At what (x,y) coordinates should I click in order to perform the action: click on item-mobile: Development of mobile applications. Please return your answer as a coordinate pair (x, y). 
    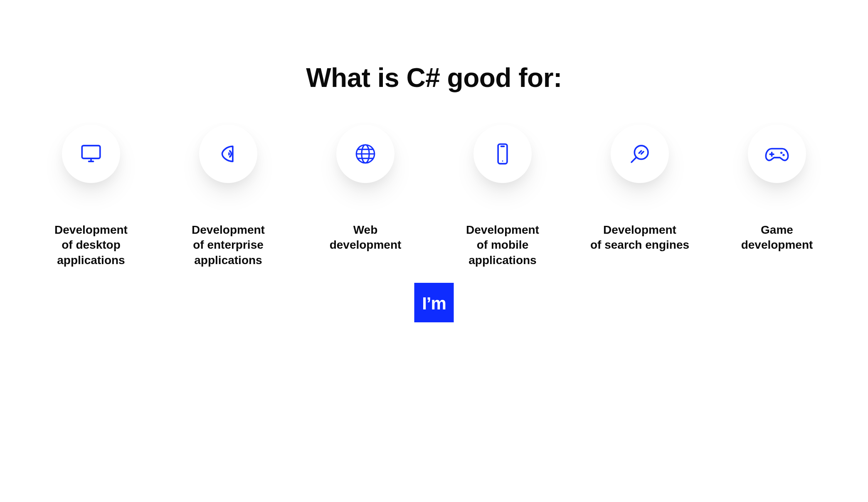
    Looking at the image, I should click on (503, 196).